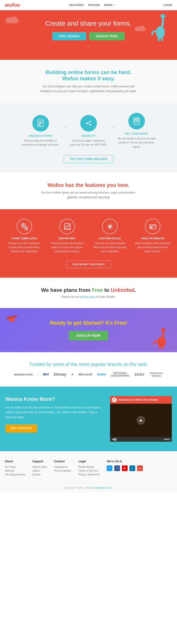 Image resolution: width=177 pixels, height=644 pixels. What do you see at coordinates (166, 439) in the screenshot?
I see `vimeo-logo: vimeo` at bounding box center [166, 439].